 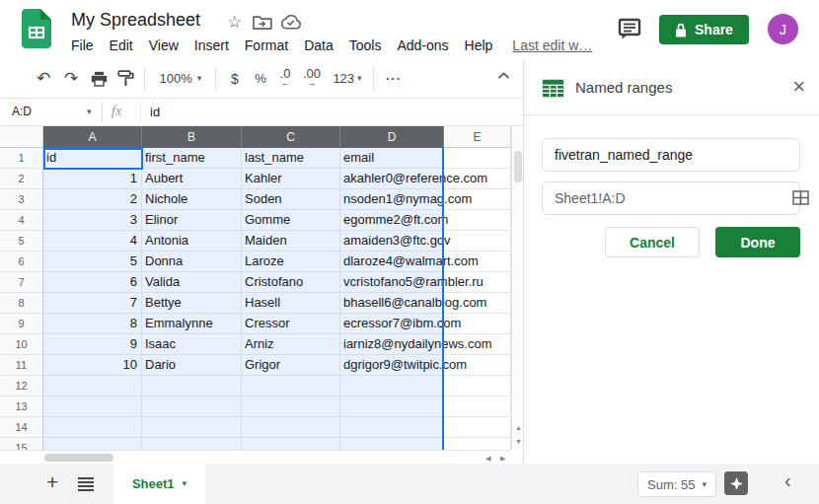 I want to click on sheets-logo-icon, so click(x=37, y=29).